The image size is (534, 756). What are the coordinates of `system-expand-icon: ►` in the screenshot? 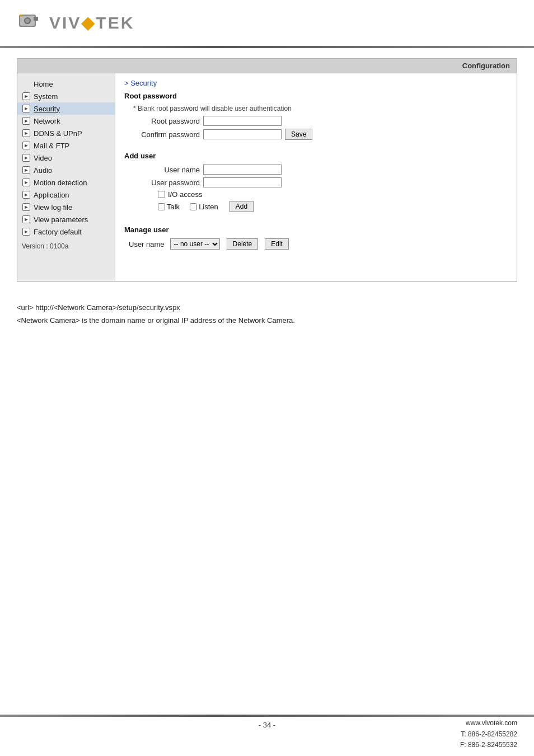 It's located at (26, 96).